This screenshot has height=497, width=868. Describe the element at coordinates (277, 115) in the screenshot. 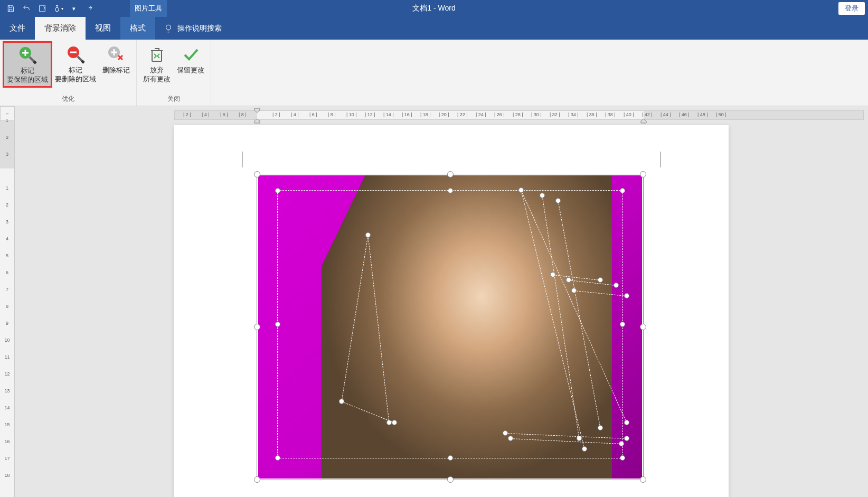

I see `hruler-tick: | 2 |` at that location.